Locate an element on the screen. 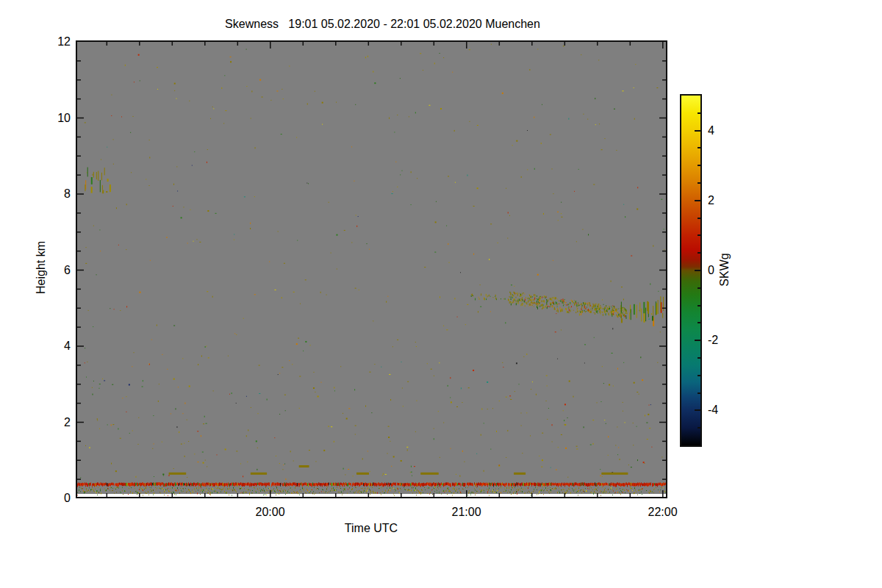 The width and height of the screenshot is (882, 588). x-axis-title: Time UTC is located at coordinates (371, 528).